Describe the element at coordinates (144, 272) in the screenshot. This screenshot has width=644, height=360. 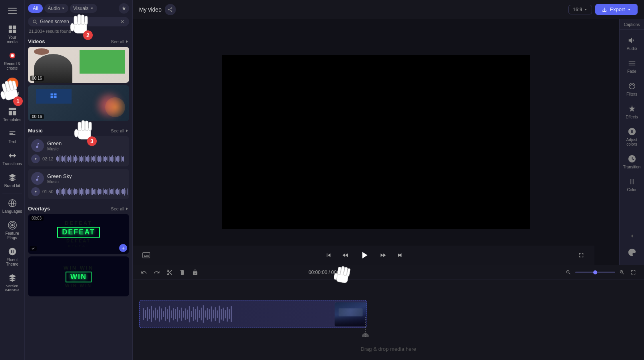
I see `undo-btn` at that location.